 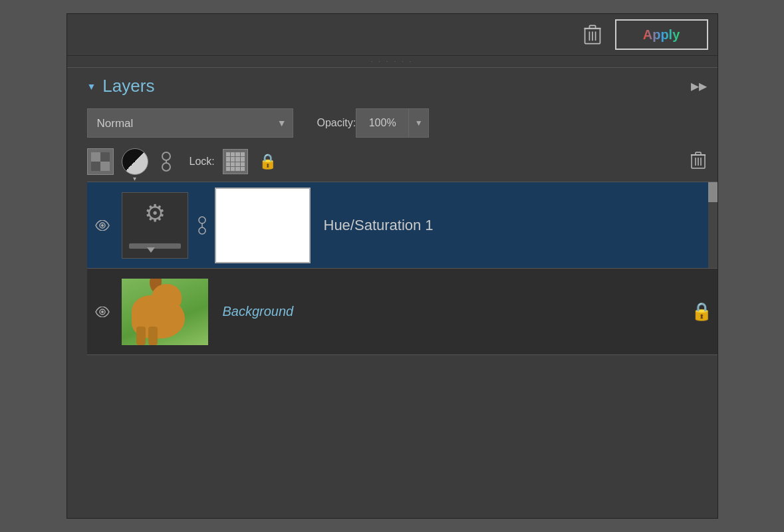 I want to click on dog-image, so click(x=165, y=312).